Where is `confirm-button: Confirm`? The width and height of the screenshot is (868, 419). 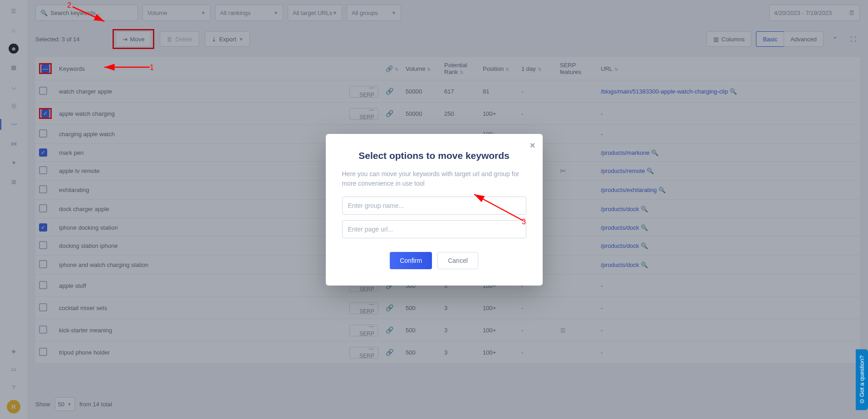
confirm-button: Confirm is located at coordinates (411, 261).